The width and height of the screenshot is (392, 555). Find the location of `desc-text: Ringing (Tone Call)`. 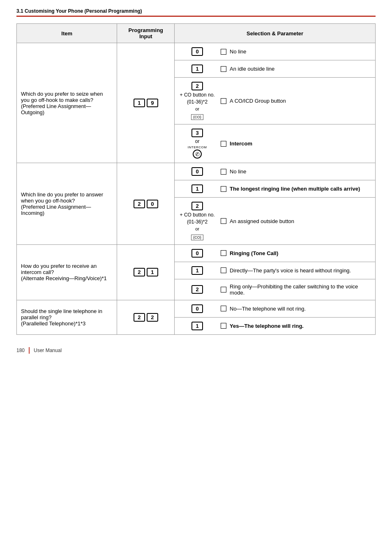

desc-text: Ringing (Tone Call) is located at coordinates (254, 253).